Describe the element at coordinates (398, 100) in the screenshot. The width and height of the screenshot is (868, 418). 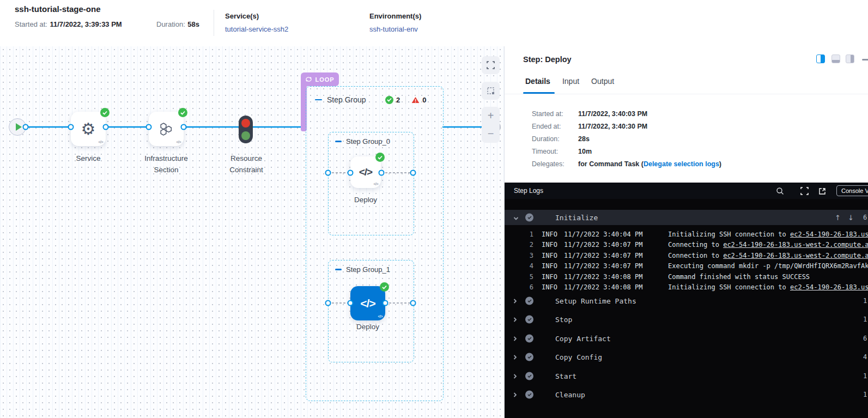
I see `success-count: 2` at that location.